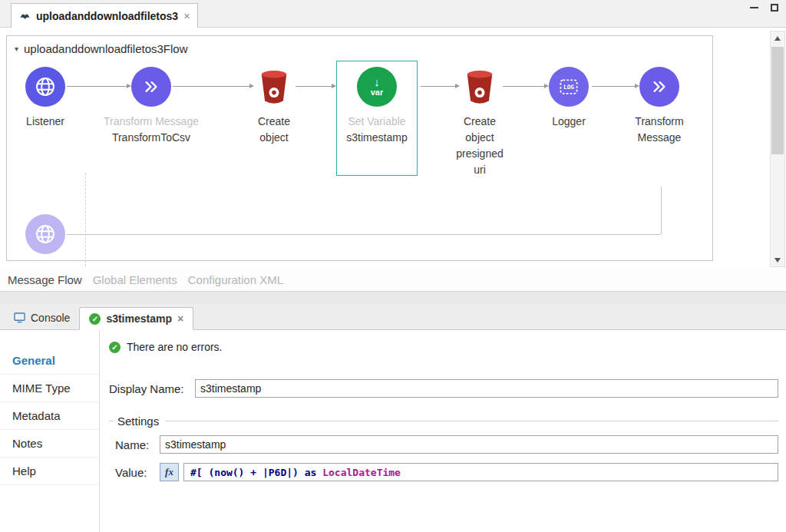 Image resolution: width=786 pixels, height=532 pixels. What do you see at coordinates (137, 319) in the screenshot?
I see `tab-s3timestamp-properties: ✓ s3timestamp ×` at bounding box center [137, 319].